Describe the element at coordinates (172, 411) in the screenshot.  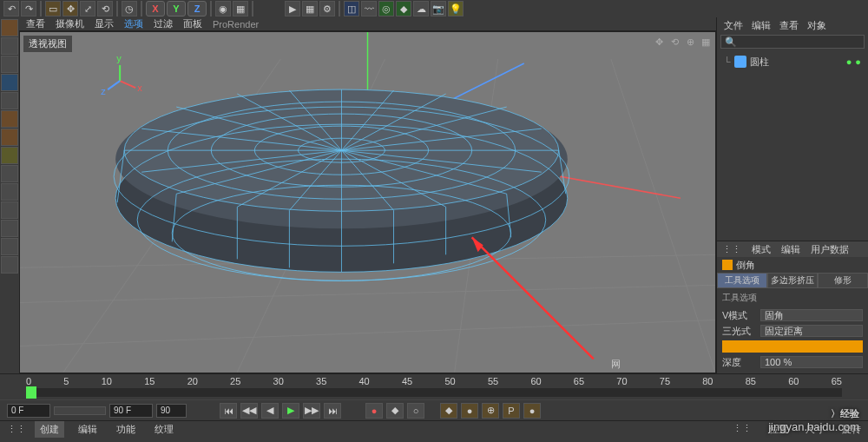
I see `frame-end2-field: 90` at that location.